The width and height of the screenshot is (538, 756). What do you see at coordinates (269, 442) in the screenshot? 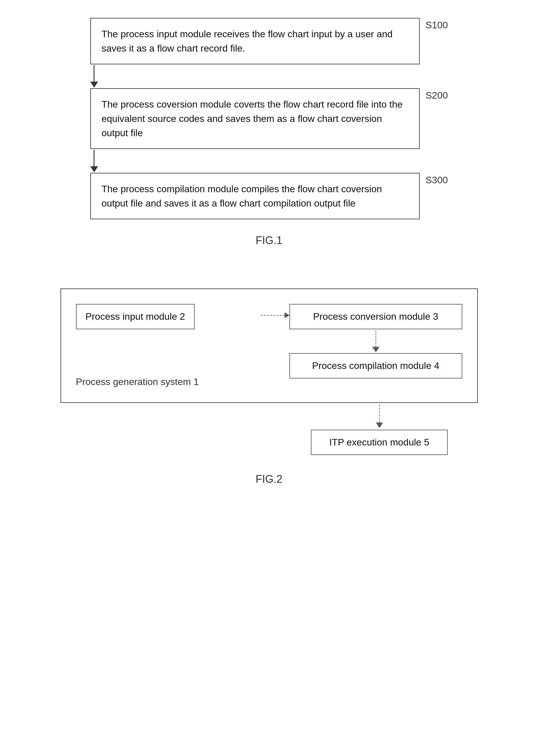
I see `spacer-h-arrow2` at bounding box center [269, 442].